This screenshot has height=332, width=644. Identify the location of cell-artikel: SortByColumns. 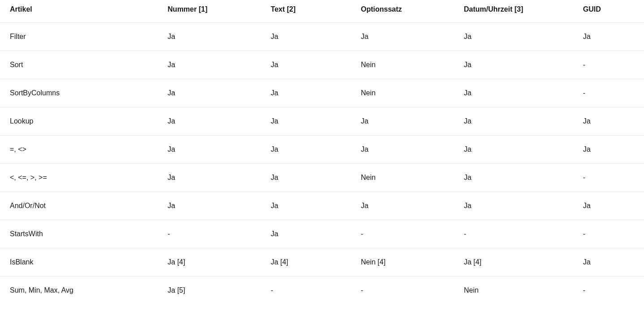
(79, 93).